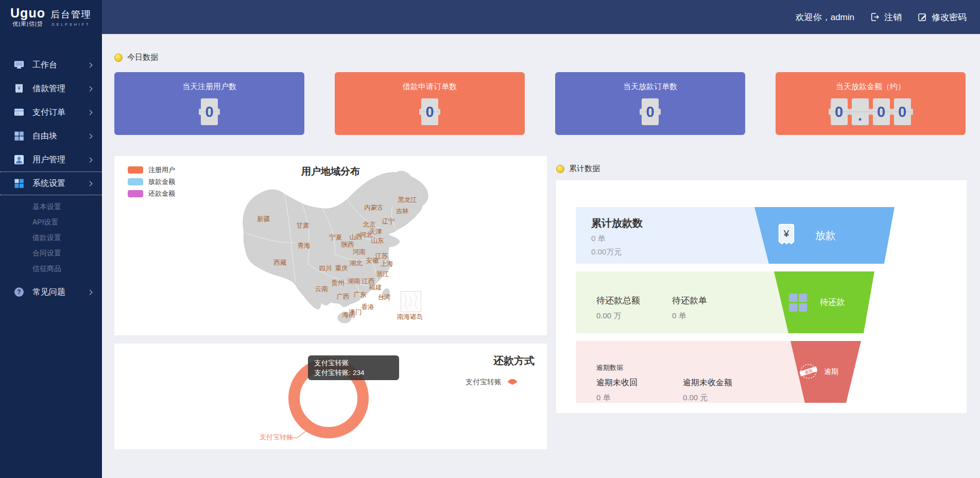  What do you see at coordinates (325, 269) in the screenshot?
I see `province-label-四川: 四川` at bounding box center [325, 269].